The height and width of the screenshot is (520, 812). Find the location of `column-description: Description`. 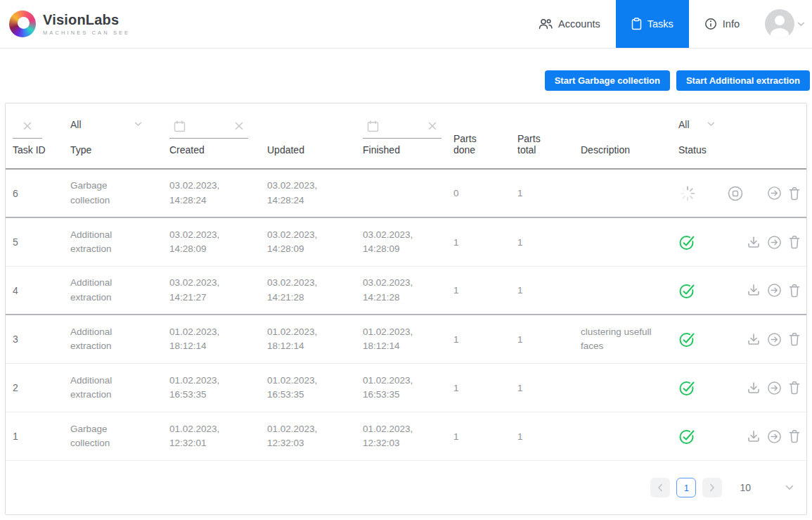

column-description: Description is located at coordinates (630, 136).